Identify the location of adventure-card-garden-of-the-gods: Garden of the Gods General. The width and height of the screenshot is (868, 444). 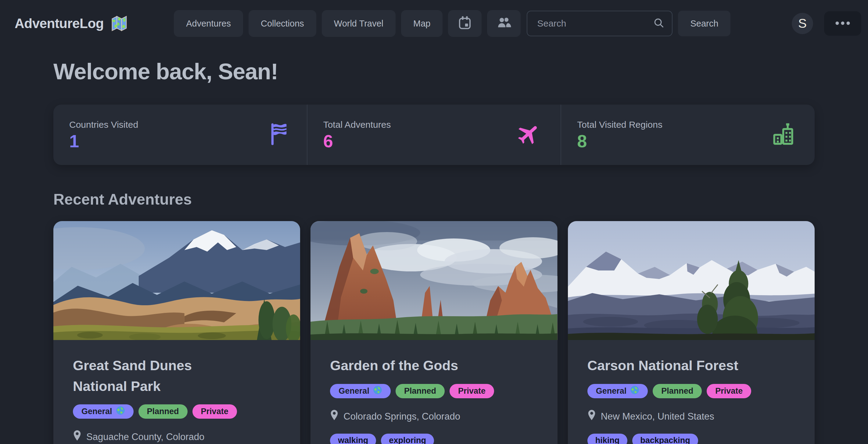
(434, 332).